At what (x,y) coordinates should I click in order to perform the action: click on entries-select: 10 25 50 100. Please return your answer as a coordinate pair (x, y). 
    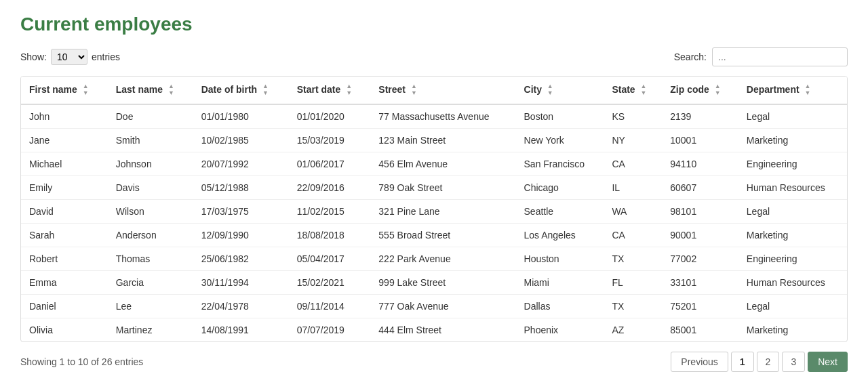
    Looking at the image, I should click on (69, 57).